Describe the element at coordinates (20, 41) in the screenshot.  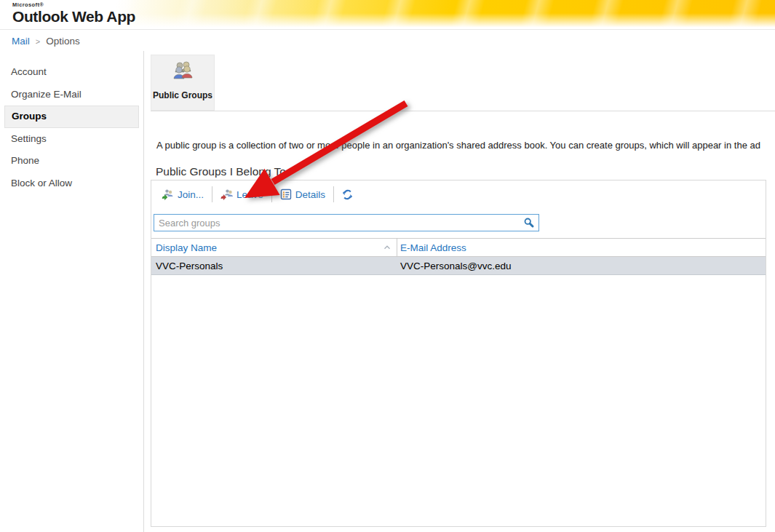
I see `breadcrumb-mail-link: Mail` at that location.